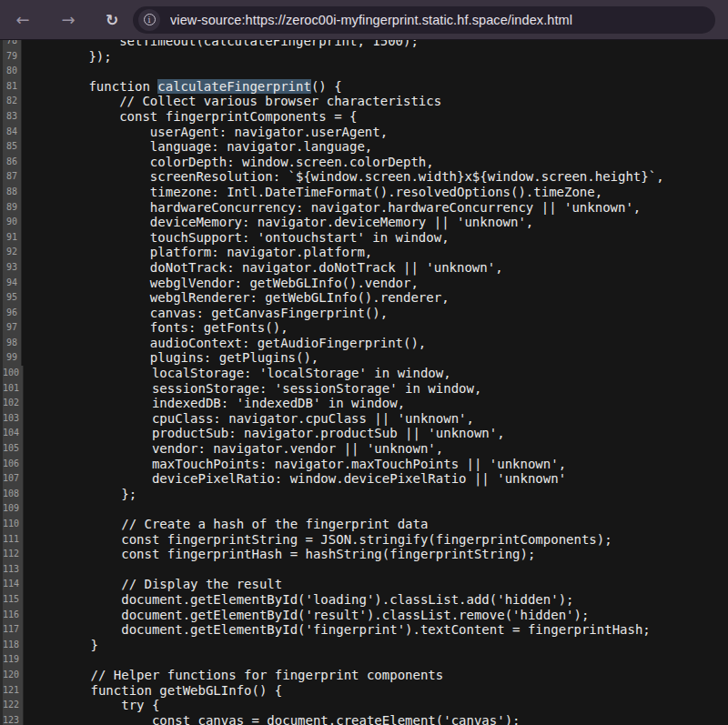  What do you see at coordinates (364, 327) in the screenshot?
I see `source-line: 97 fonts: getFonts(),` at bounding box center [364, 327].